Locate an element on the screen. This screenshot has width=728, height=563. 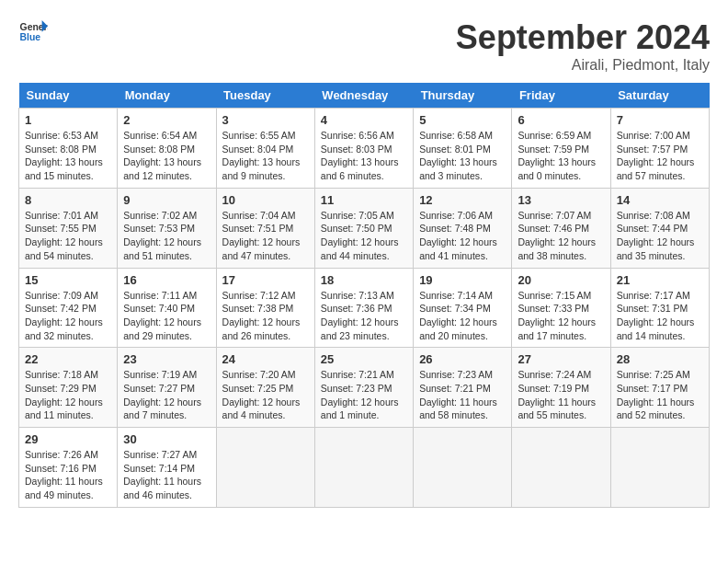
day-info: Sunrise: 7:21 AMSunset: 7:23 PMDaylight:… is located at coordinates (364, 396).